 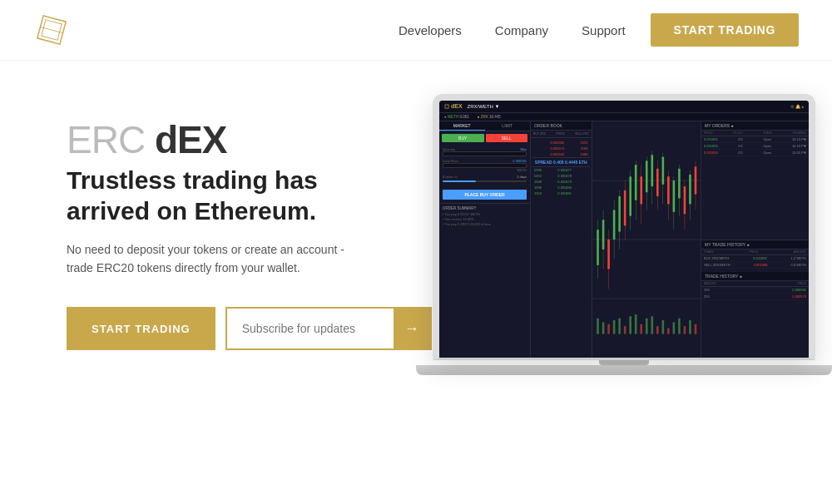 What do you see at coordinates (561, 181) in the screenshot?
I see `ob-row-buy-3: 18980.000479` at bounding box center [561, 181].